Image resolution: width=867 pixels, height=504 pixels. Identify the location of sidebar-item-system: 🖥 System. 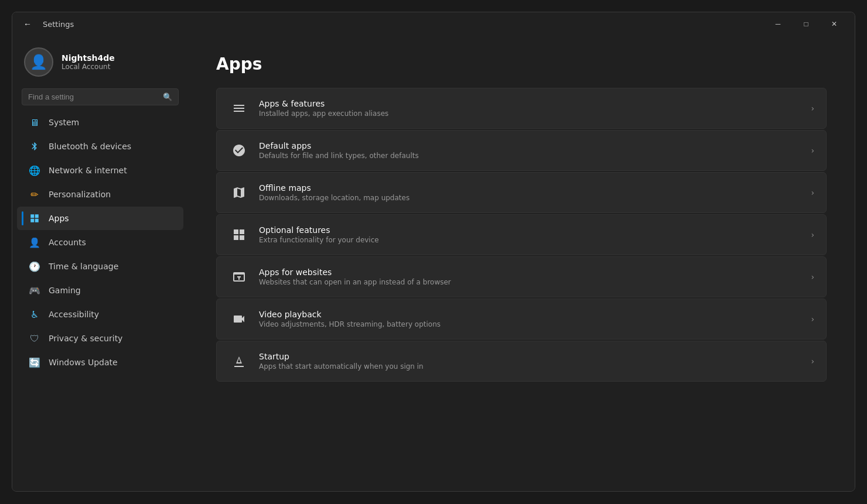
(100, 122).